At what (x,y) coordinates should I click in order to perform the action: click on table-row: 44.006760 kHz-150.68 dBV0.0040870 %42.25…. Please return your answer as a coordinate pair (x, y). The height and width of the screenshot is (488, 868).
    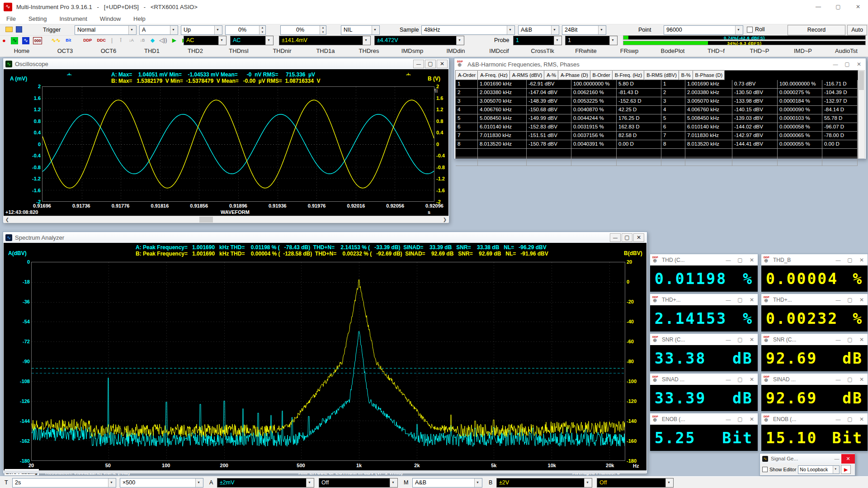
    Looking at the image, I should click on (656, 110).